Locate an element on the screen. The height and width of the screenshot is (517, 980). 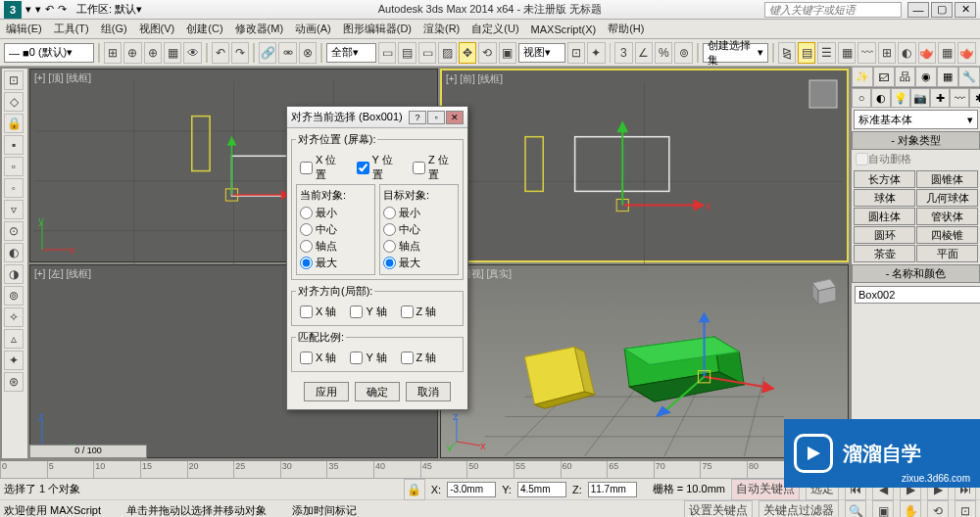
redo-dropdown: ↷ is located at coordinates (63, 10).